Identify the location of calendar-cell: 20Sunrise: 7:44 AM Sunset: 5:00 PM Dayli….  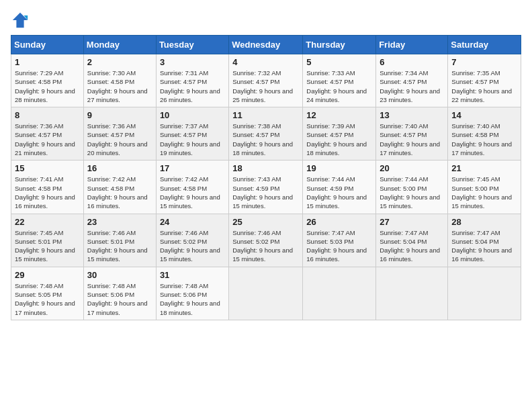
(412, 187).